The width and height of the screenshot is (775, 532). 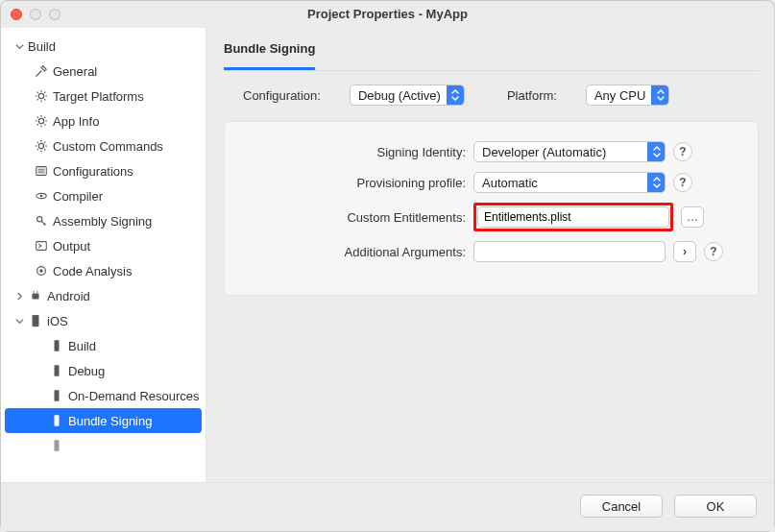 What do you see at coordinates (269, 52) in the screenshot?
I see `section-title: Bundle Signing` at bounding box center [269, 52].